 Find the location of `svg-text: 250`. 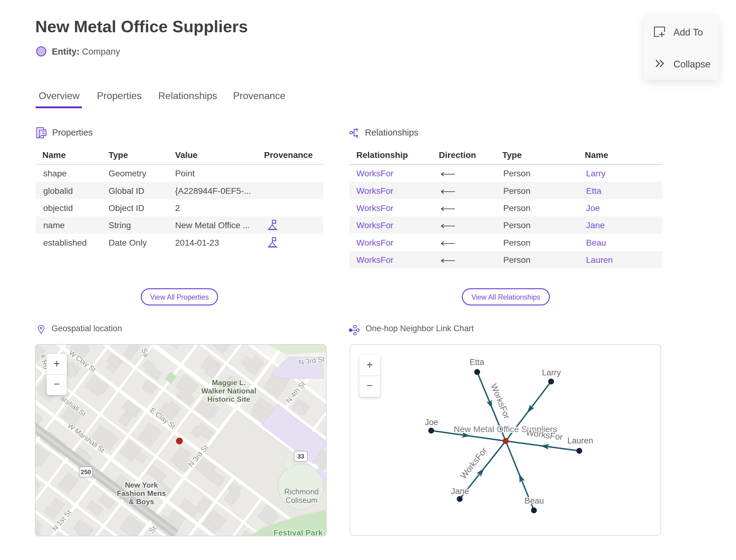

svg-text: 250 is located at coordinates (86, 472).